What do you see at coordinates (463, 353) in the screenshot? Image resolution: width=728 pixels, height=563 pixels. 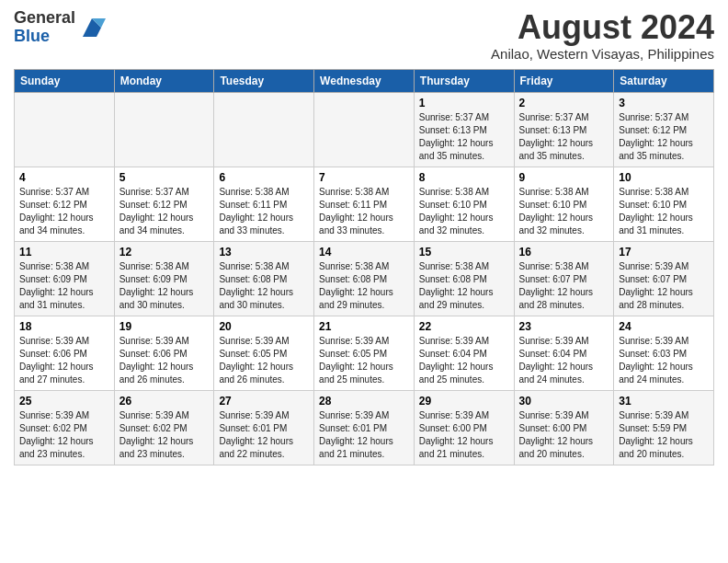 I see `calendar-cell: 22Sunrise: 5:39 AM Sunset: 6:04 PM Dayli…` at bounding box center [463, 353].